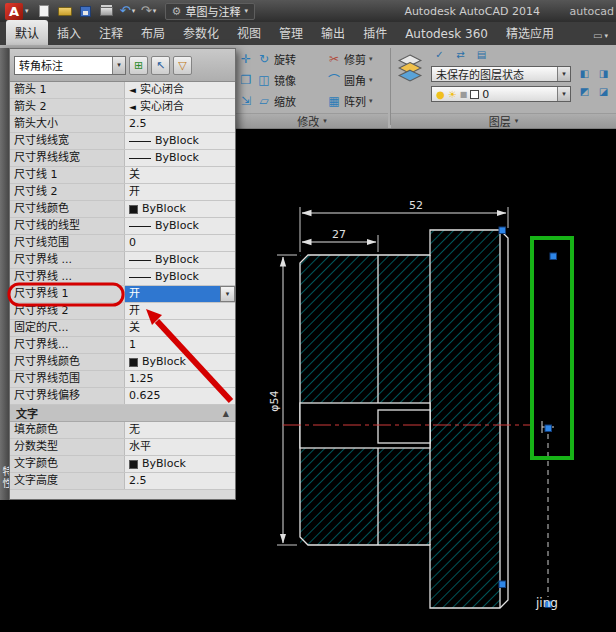 This screenshot has height=632, width=616. Describe the element at coordinates (325, 121) in the screenshot. I see `panel-caret-icon: ▾` at that location.